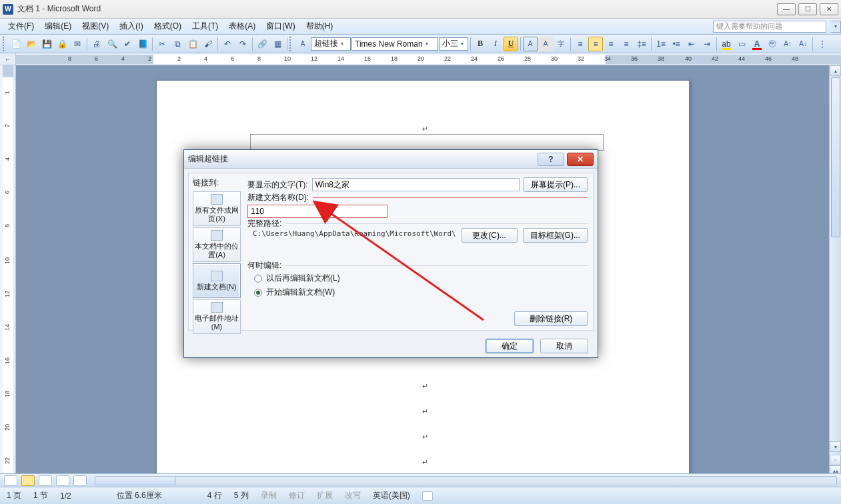 Image resolution: width=841 pixels, height=504 pixels. I want to click on status-track: 修订, so click(297, 496).